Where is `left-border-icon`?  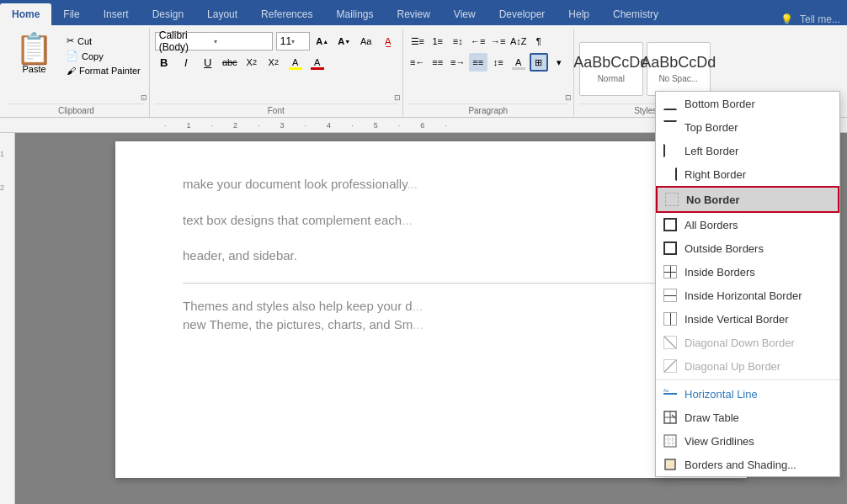
left-border-icon is located at coordinates (670, 151).